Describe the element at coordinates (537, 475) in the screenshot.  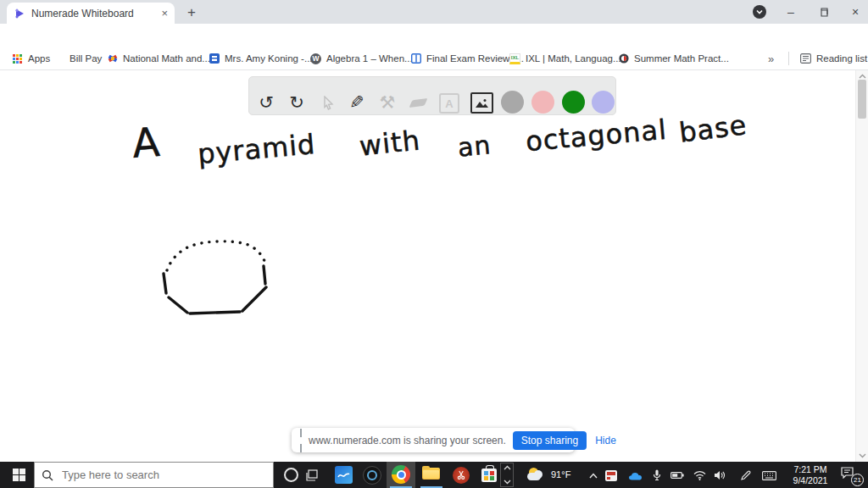
I see `weather-icon` at that location.